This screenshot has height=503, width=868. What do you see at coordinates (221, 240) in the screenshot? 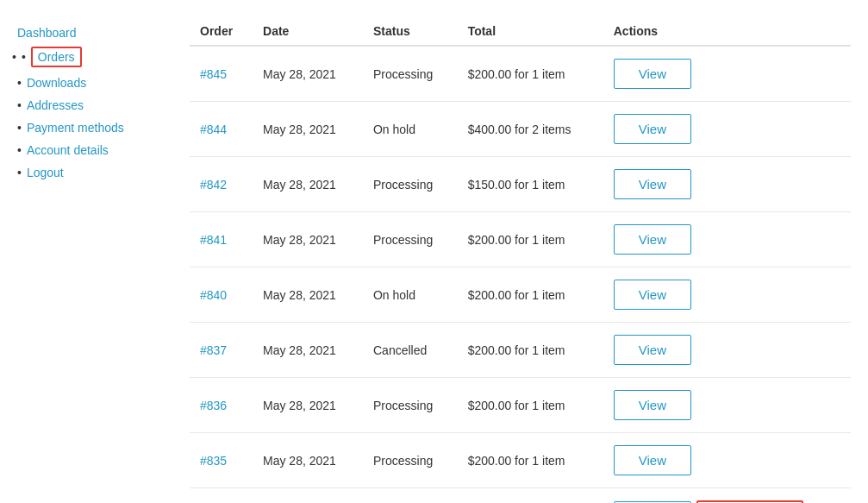
I see `order-number: #841` at bounding box center [221, 240].